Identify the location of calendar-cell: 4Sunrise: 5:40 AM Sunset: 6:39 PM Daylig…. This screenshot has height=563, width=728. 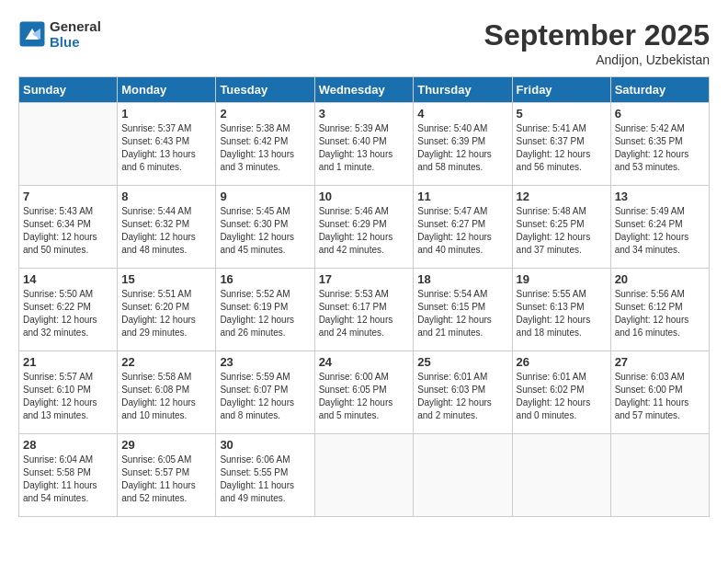
(463, 144).